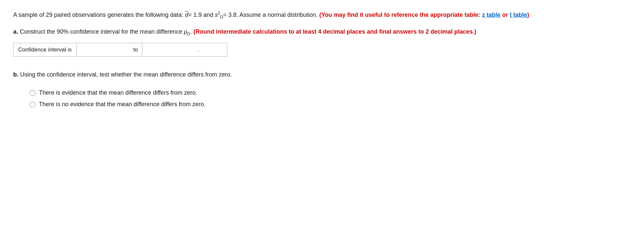 The height and width of the screenshot is (246, 644). Describe the element at coordinates (424, 15) in the screenshot. I see `bold-warning: (You may find it useful to reference the…` at that location.